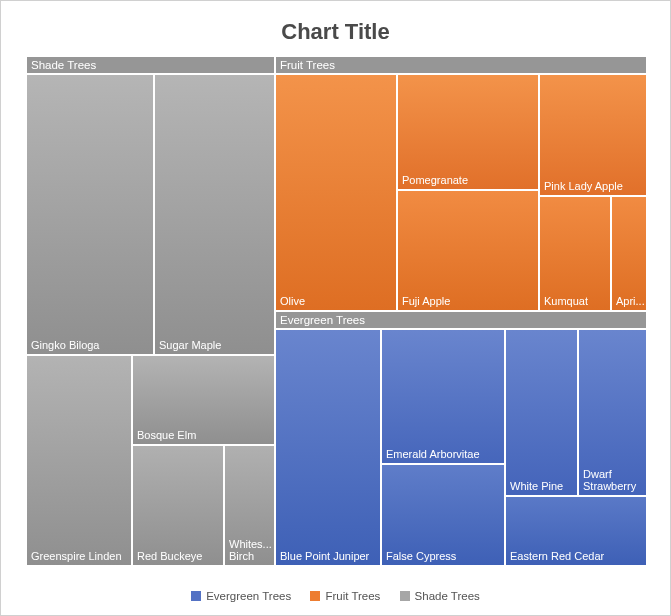  I want to click on cell-pomegranate: Pomegranate, so click(468, 132).